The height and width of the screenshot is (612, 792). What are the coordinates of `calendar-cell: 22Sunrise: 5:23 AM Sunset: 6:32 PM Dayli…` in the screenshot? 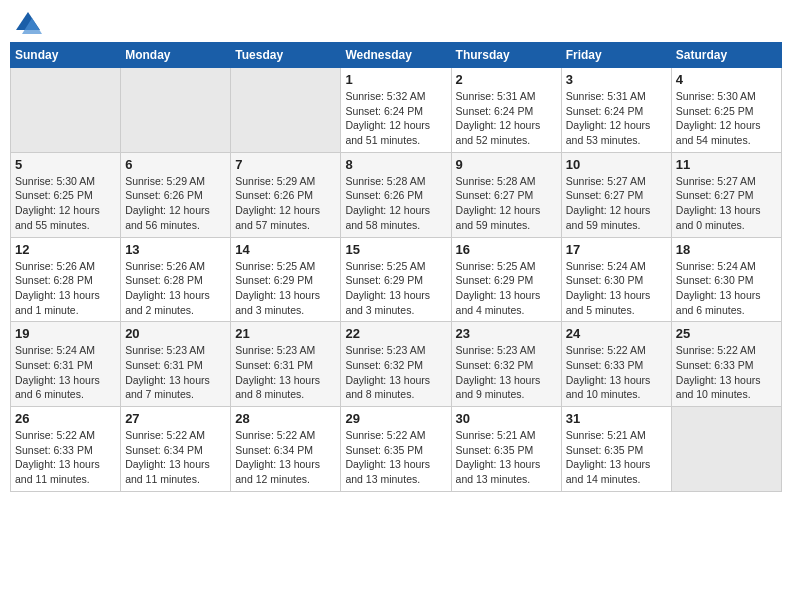 It's located at (396, 364).